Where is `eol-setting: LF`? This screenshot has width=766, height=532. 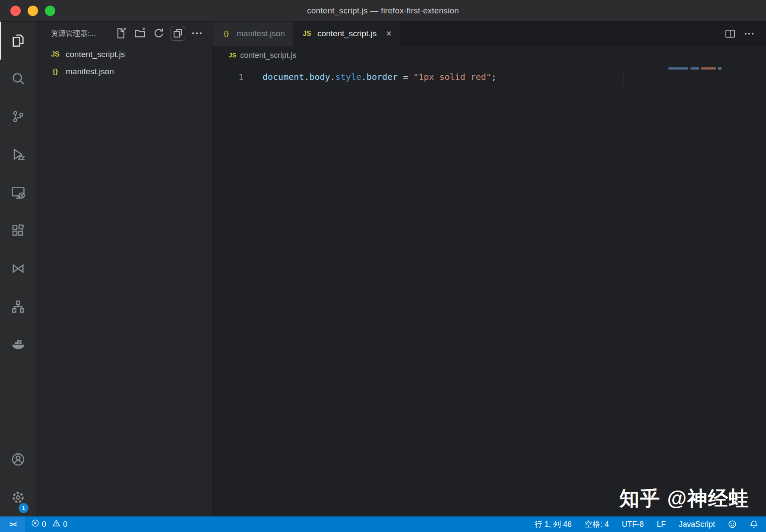
eol-setting: LF is located at coordinates (662, 524).